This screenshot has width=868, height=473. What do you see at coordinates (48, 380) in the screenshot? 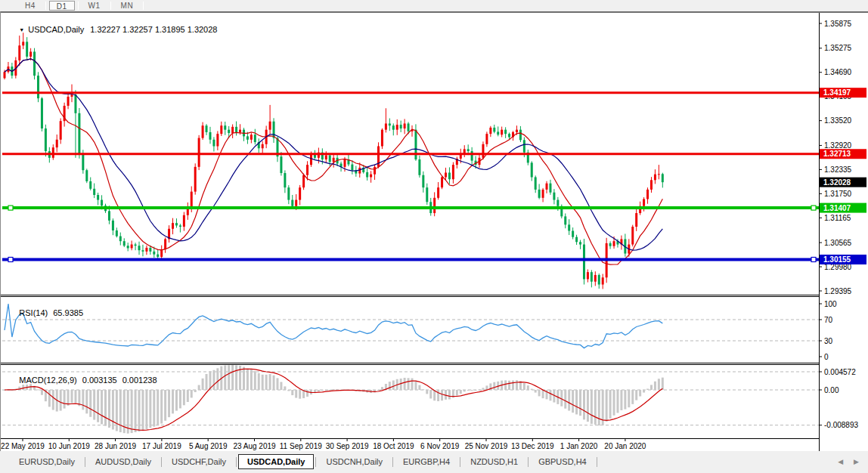
I see `macd-name: MACD(12,26,9)` at bounding box center [48, 380].